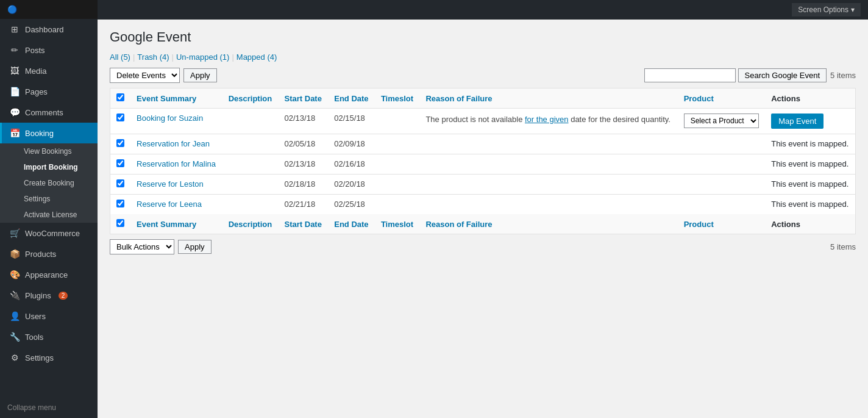 This screenshot has height=418, width=868. I want to click on filter-trash: Trash (4), so click(153, 57).